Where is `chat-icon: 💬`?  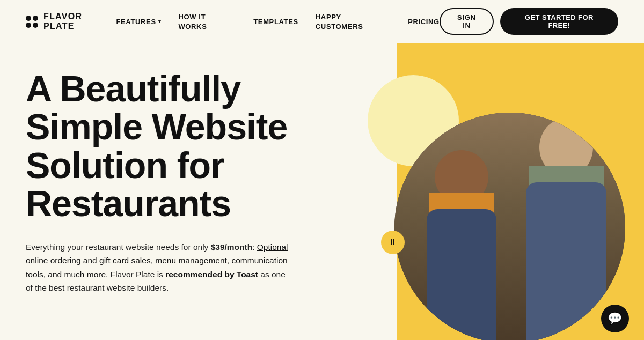 chat-icon: 💬 is located at coordinates (615, 319).